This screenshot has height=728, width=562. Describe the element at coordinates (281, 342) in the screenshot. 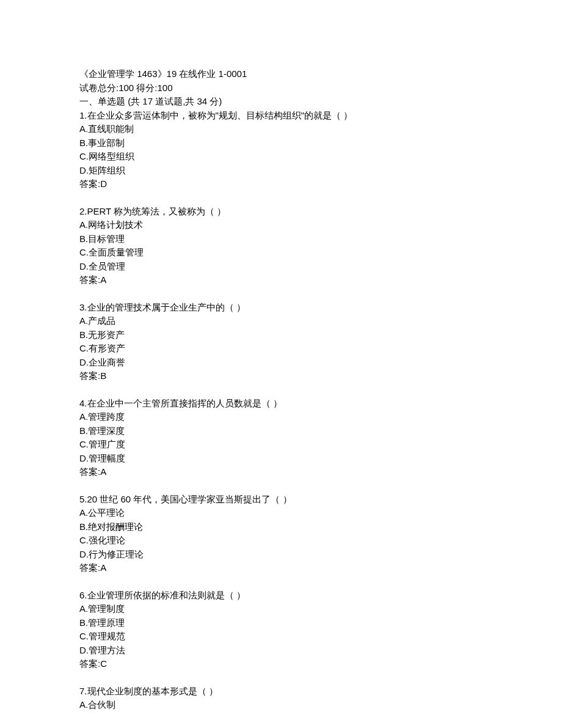

I see `question-3: 3.企业的管理技术属于企业生产中的（ ） A.产成品 B.无形资产 C.有形资产…` at that location.